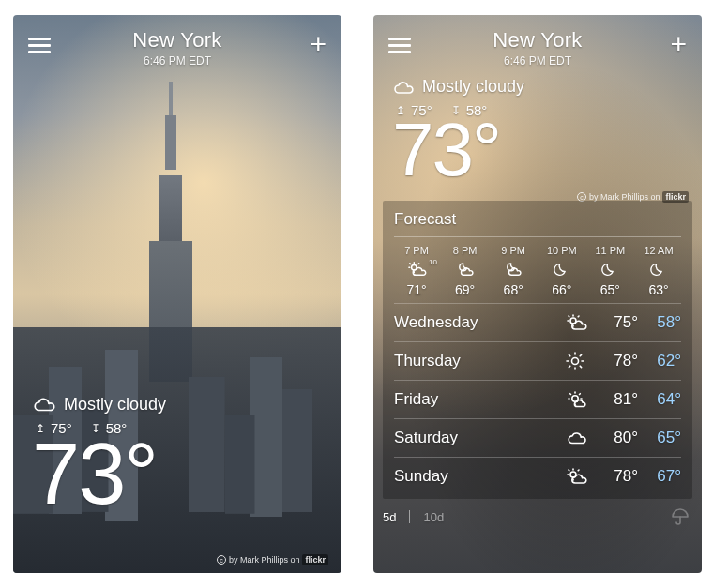 The height and width of the screenshot is (588, 728). Describe the element at coordinates (513, 271) in the screenshot. I see `hour-cell: 9 PM68°` at that location.